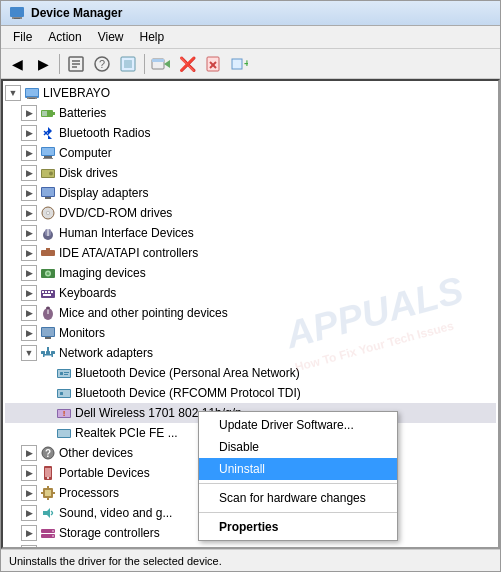 The width and height of the screenshot is (501, 572). I want to click on tree-item-mice: ▶ Mice and other pointing devices, so click(250, 313).